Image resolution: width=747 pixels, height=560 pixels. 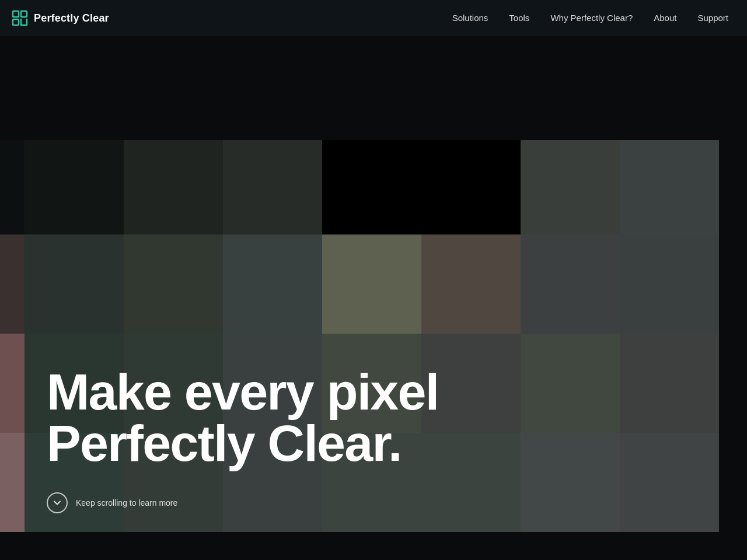 I want to click on nav-links: Solutions Tools Why Perfectly Clear? Abo…, so click(x=591, y=18).